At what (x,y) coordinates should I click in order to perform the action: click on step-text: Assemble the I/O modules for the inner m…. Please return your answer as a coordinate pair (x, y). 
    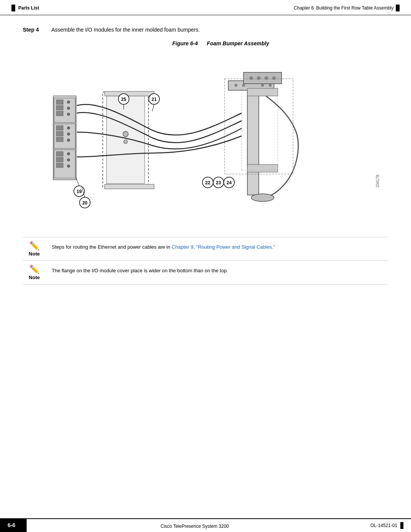
    Looking at the image, I should click on (126, 30).